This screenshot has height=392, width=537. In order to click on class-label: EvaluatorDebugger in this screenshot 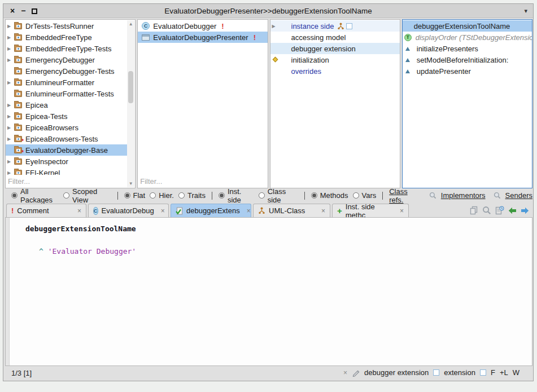, I will do `click(185, 26)`.